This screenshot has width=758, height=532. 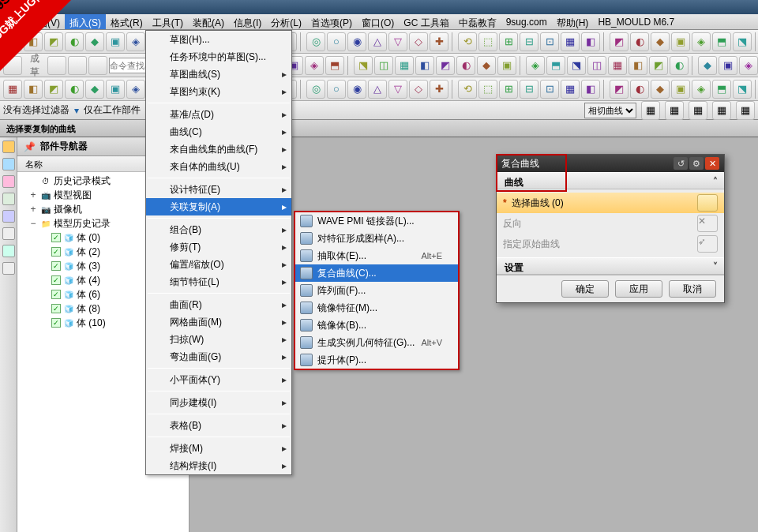 I want to click on menu-item: 装配(A), so click(x=208, y=22).